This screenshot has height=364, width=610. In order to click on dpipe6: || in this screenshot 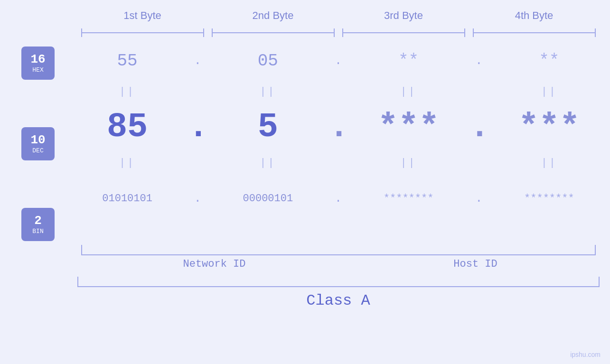, I will do `click(268, 163)`.